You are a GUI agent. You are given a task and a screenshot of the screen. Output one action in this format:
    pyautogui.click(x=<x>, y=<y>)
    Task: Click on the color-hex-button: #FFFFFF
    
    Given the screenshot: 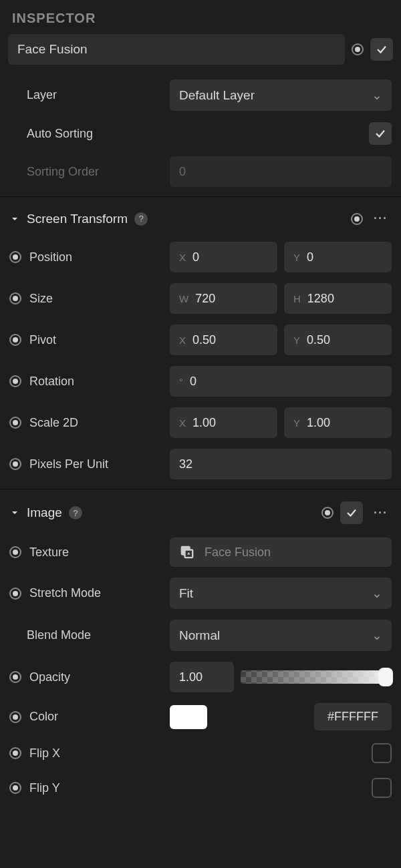 What is the action you would take?
    pyautogui.click(x=353, y=717)
    